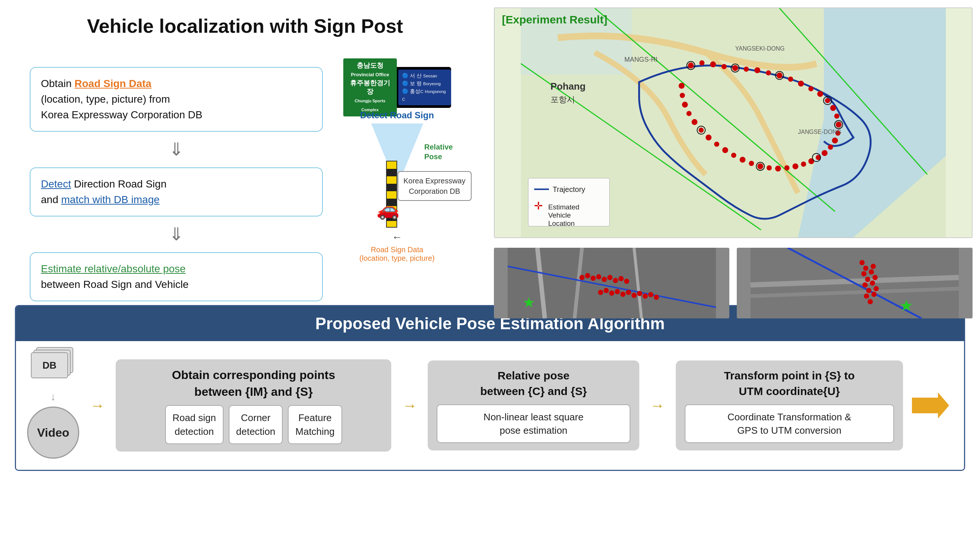  What do you see at coordinates (569, 189) in the screenshot?
I see `svg-text: Trajectory` at bounding box center [569, 189].